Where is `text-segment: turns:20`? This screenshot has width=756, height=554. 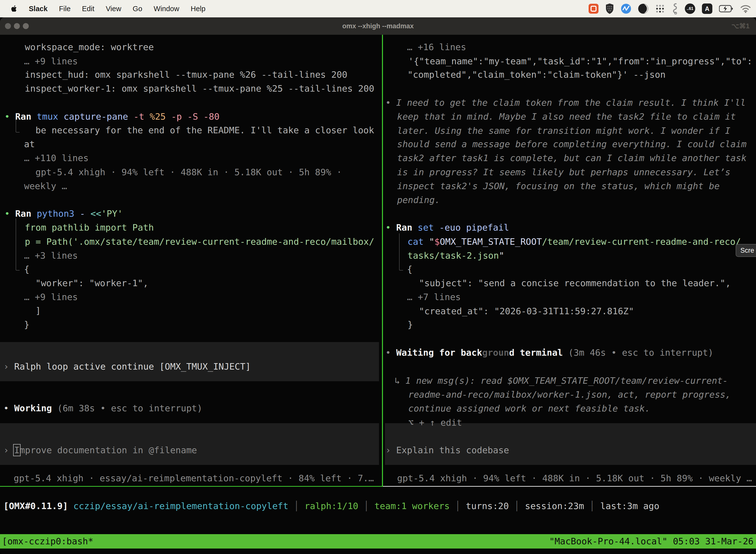
text-segment: turns:20 is located at coordinates (490, 506).